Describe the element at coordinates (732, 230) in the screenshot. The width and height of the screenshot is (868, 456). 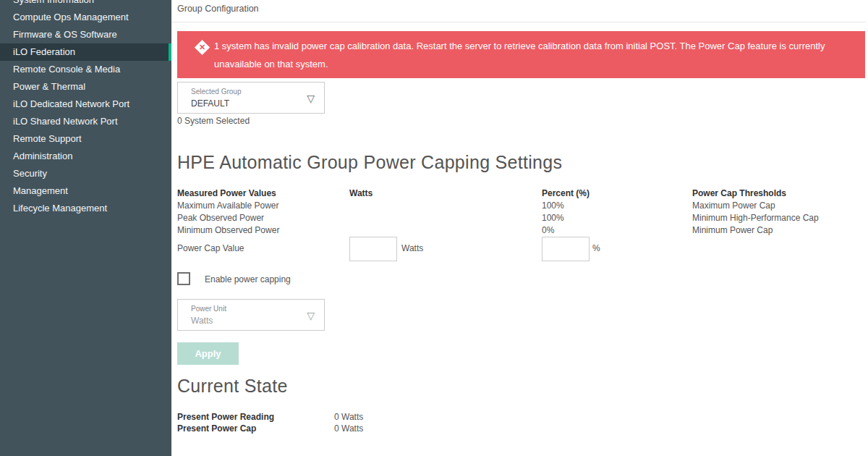
I see `threshold-row-label: Minimum Power Cap` at that location.